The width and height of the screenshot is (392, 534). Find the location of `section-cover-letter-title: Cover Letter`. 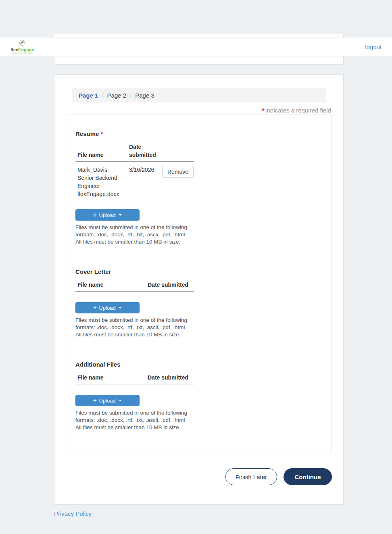

section-cover-letter-title: Cover Letter is located at coordinates (199, 272).